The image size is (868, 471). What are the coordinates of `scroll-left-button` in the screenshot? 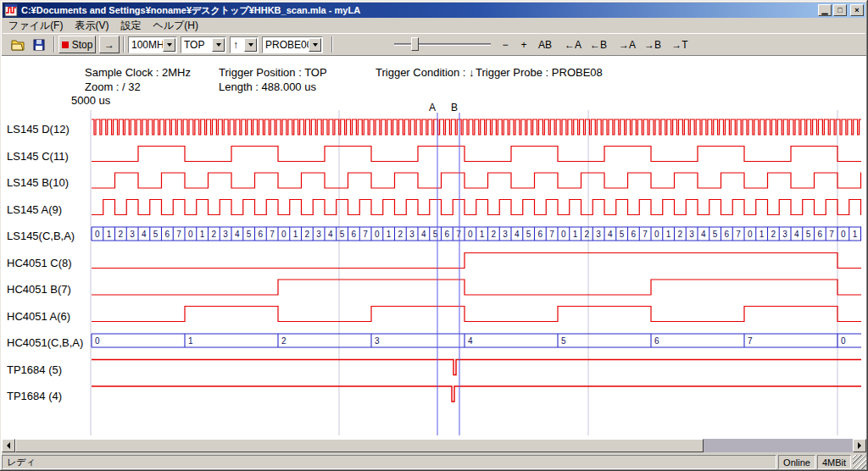 It's located at (8, 446).